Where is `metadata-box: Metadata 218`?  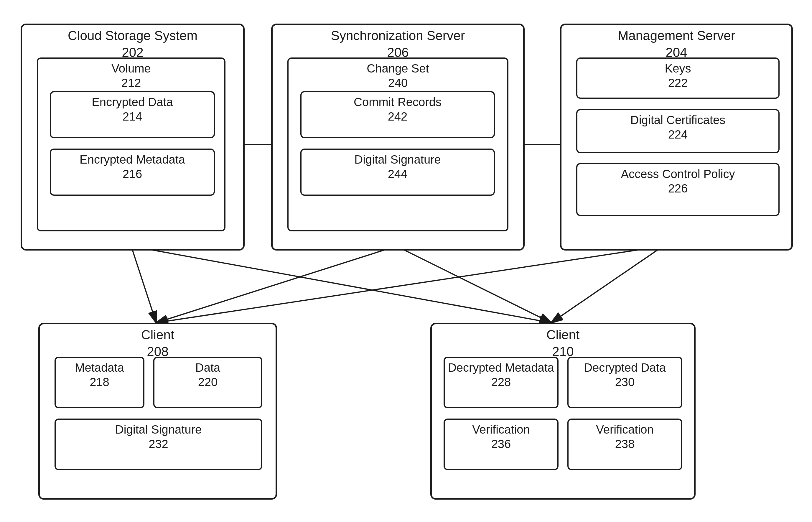 metadata-box: Metadata 218 is located at coordinates (100, 382).